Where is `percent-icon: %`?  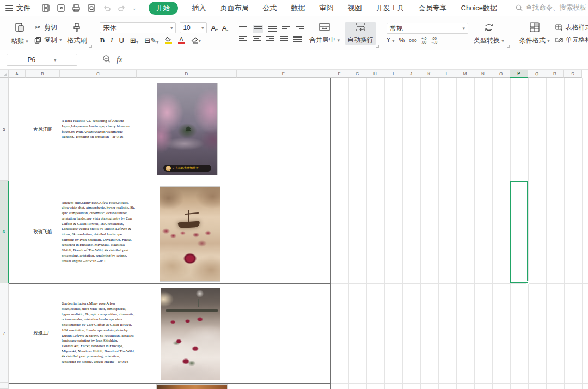 percent-icon: % is located at coordinates (402, 40).